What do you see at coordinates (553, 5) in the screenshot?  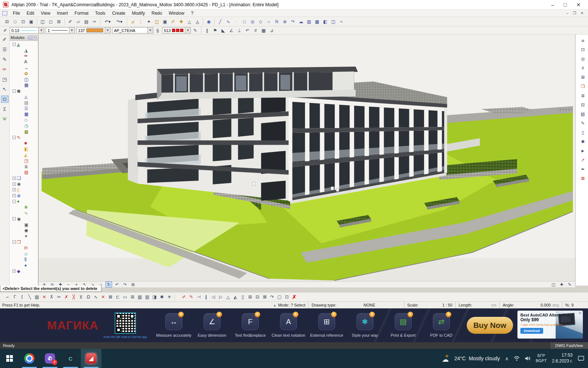 I see `minimize-button: –` at bounding box center [553, 5].